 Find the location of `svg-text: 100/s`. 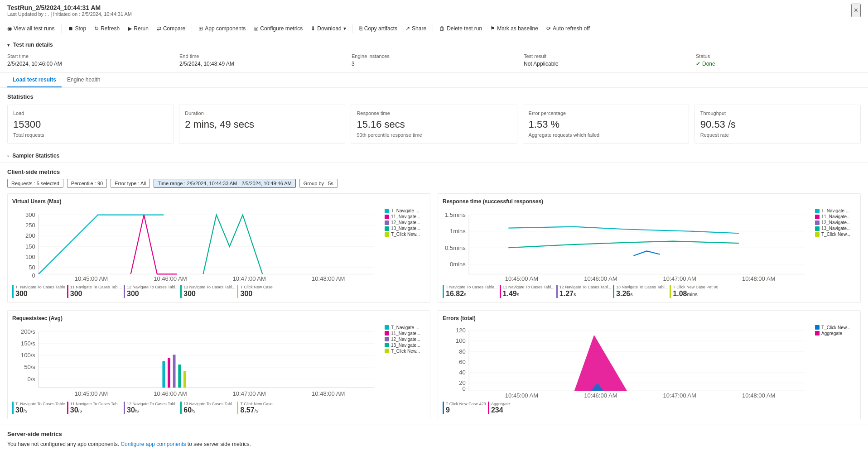

svg-text: 100/s is located at coordinates (28, 355).